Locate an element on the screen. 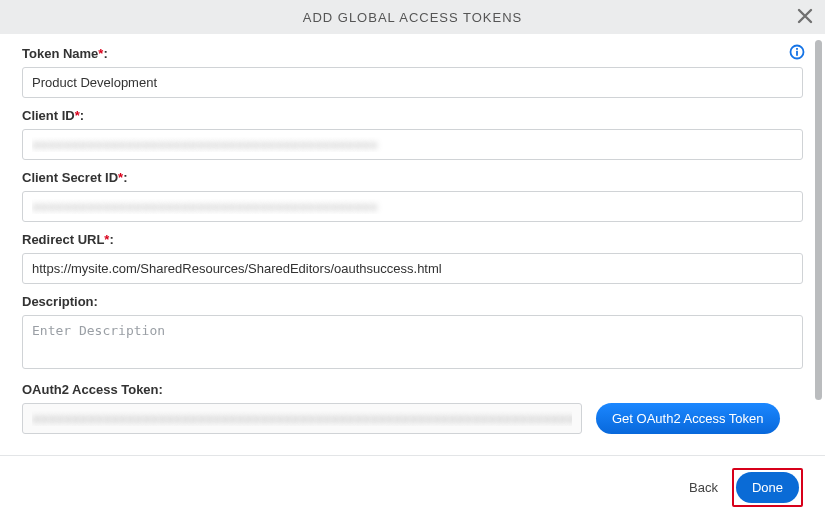 Image resolution: width=825 pixels, height=519 pixels. input-client-secret is located at coordinates (412, 206).